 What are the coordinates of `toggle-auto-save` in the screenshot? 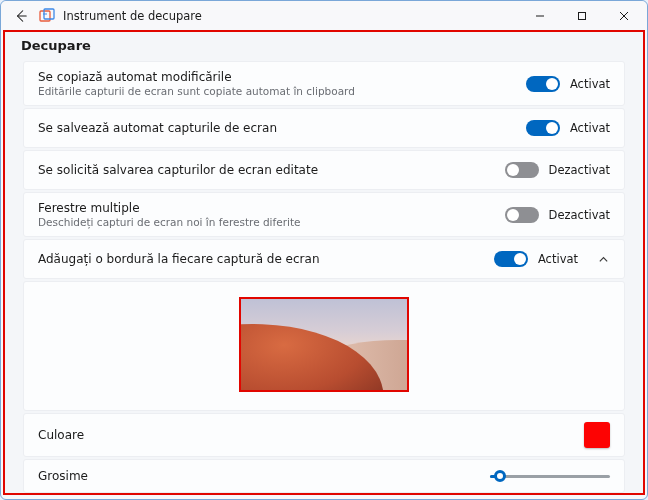 It's located at (543, 128).